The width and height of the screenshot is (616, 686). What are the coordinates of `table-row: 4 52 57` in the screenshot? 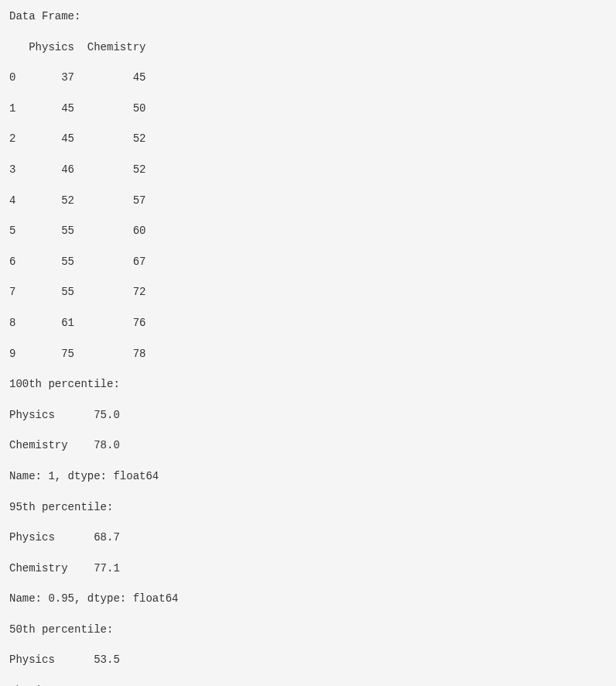 It's located at (308, 201).